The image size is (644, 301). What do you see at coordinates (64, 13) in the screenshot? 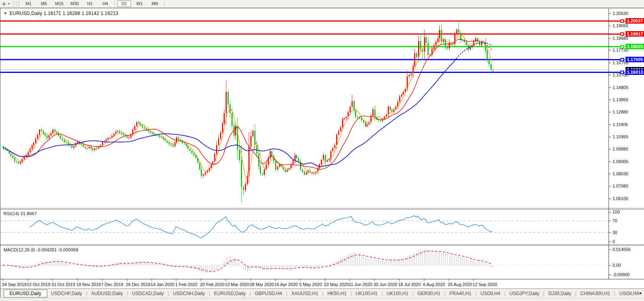
I see `symbol-ohlc-readout: EURUSD,Daily 1.16171 1.16288 1.16142 1.1…` at bounding box center [64, 13].